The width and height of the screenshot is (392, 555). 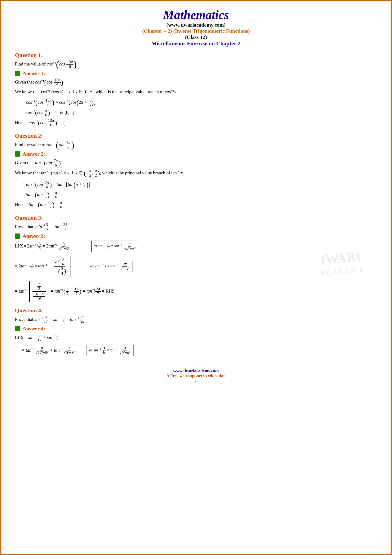 What do you see at coordinates (196, 376) in the screenshot?
I see `footer-tagline: A Free web support in education` at bounding box center [196, 376].